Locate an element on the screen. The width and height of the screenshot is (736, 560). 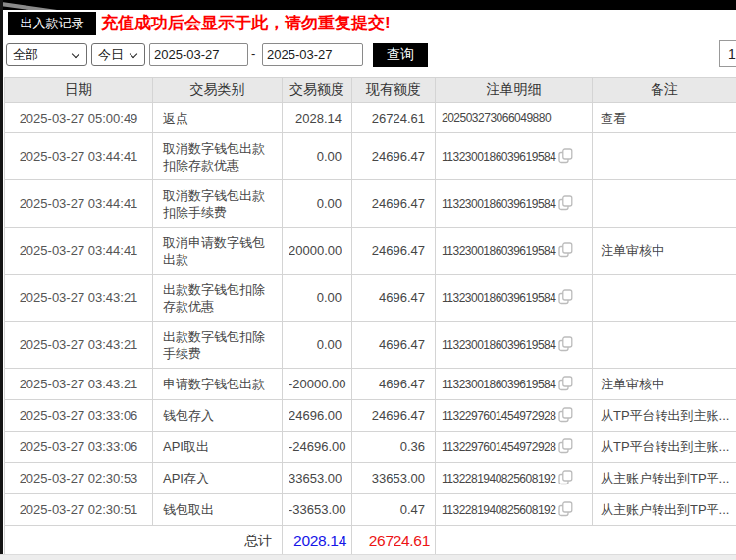
cell-remark: 注单审核中 is located at coordinates (664, 251).